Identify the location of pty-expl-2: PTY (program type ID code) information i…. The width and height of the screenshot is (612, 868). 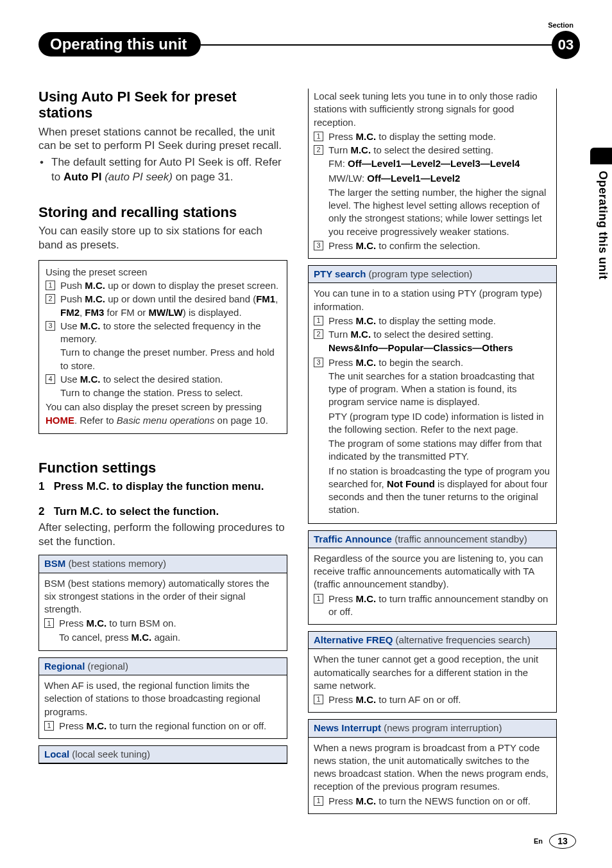
(440, 424).